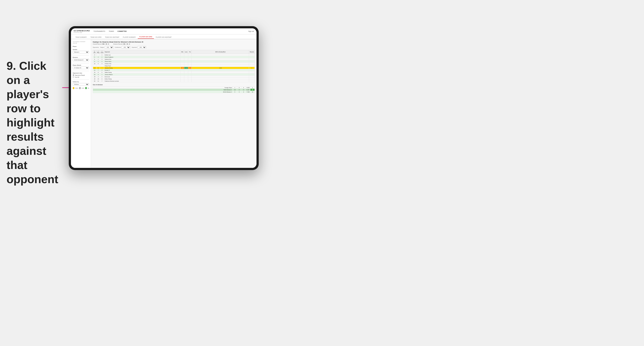  What do you see at coordinates (174, 103) in the screenshot?
I see `content-area: Katelyn Vo Head-to-Head Grid for Women's…` at bounding box center [174, 103].